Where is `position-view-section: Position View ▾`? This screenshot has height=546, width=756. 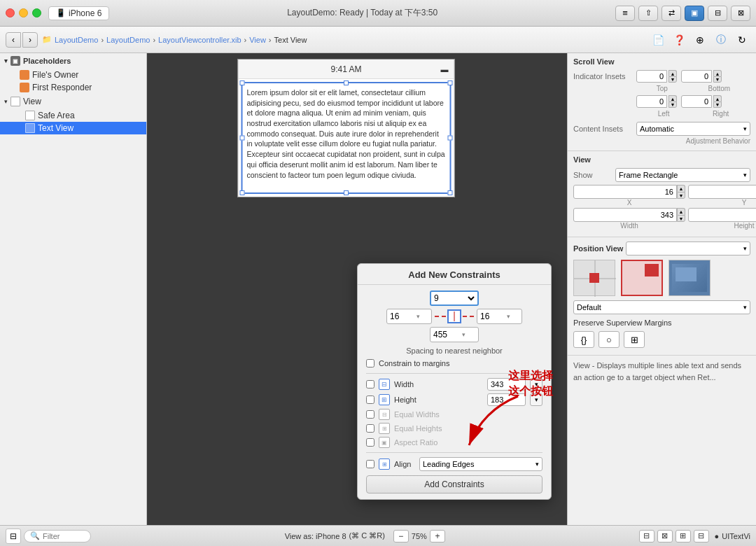
position-view-section: Position View ▾ is located at coordinates (662, 297).